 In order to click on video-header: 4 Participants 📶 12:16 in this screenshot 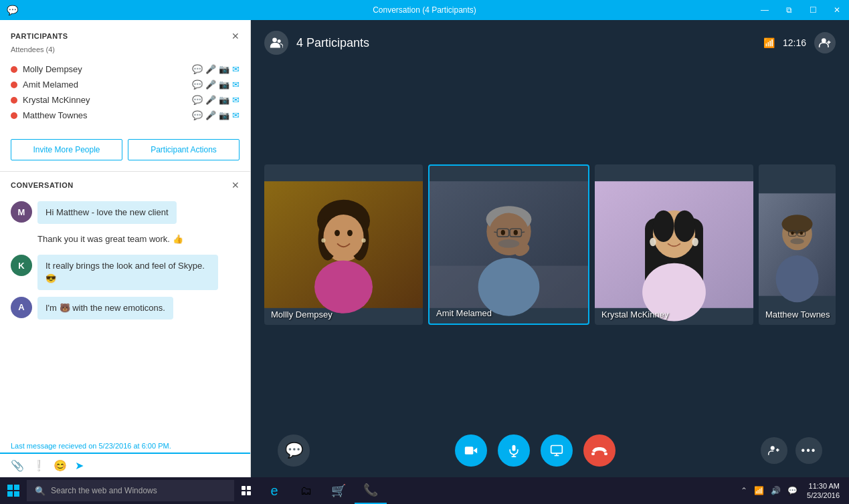, I will do `click(550, 43)`.